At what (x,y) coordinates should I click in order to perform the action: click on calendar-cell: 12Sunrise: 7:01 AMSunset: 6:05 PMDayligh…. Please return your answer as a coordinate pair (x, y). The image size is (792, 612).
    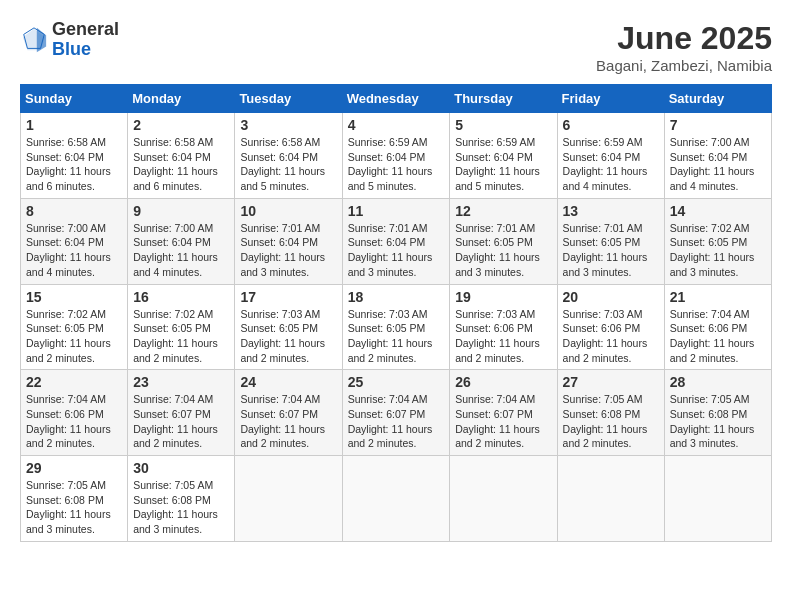
    Looking at the image, I should click on (504, 241).